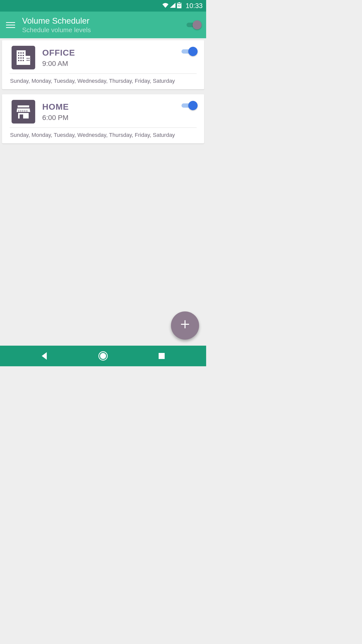 The image size is (362, 644). Describe the element at coordinates (179, 6) in the screenshot. I see `battery-icon: 82` at that location.